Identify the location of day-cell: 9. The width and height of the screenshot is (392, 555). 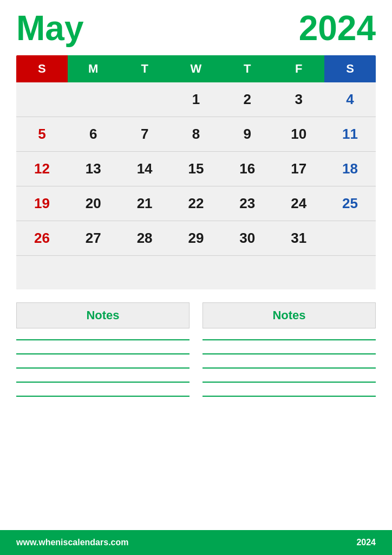
(247, 134).